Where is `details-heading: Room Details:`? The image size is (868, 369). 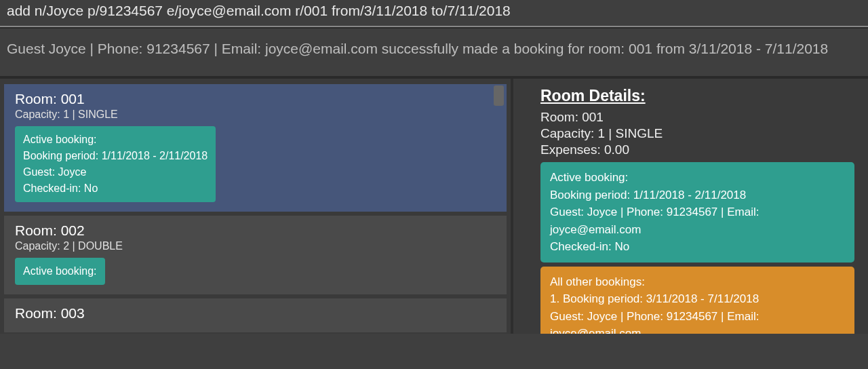
details-heading: Room Details: is located at coordinates (688, 96).